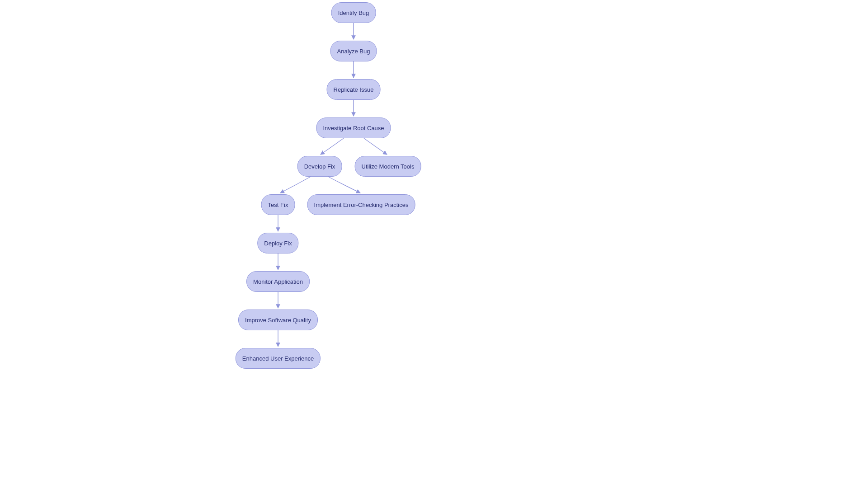 This screenshot has width=868, height=488. Describe the element at coordinates (278, 205) in the screenshot. I see `node-test-fix: Test Fix` at that location.